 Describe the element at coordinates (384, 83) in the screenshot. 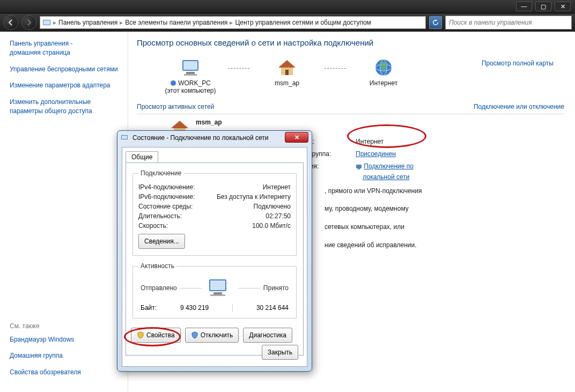

I see `map-internet-label: Интернет` at that location.